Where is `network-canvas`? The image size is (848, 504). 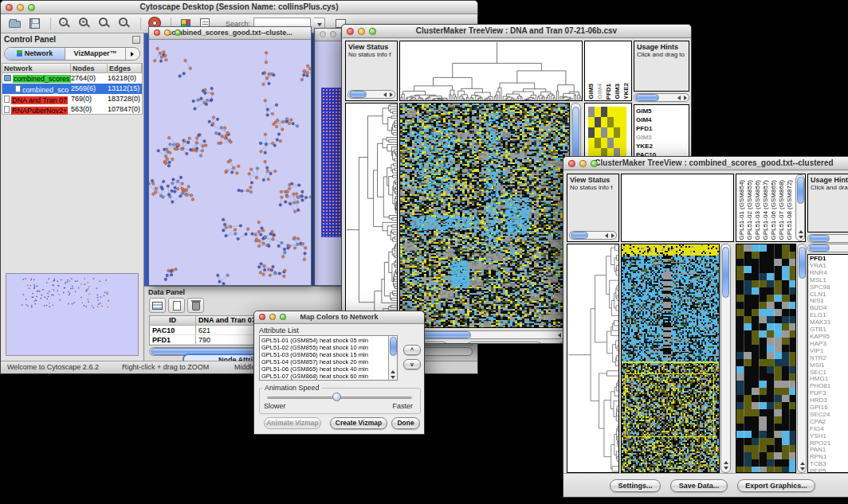 network-canvas is located at coordinates (230, 162).